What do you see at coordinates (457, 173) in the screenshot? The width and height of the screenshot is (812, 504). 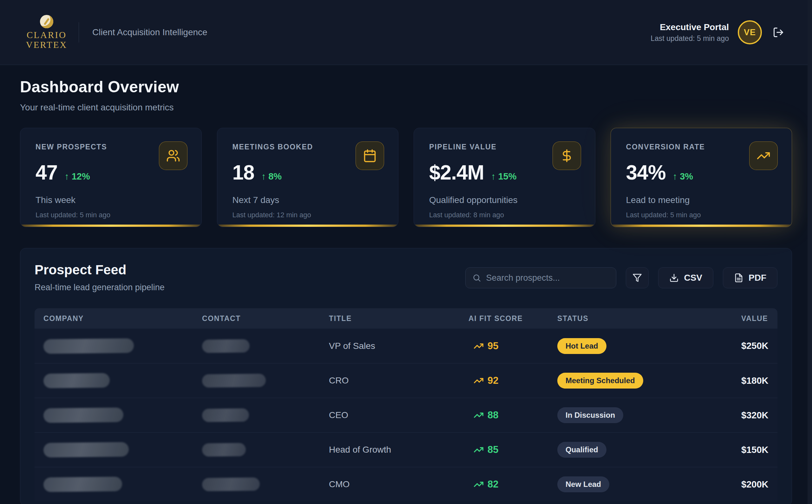 I see `kpi-value: $2.4M` at bounding box center [457, 173].